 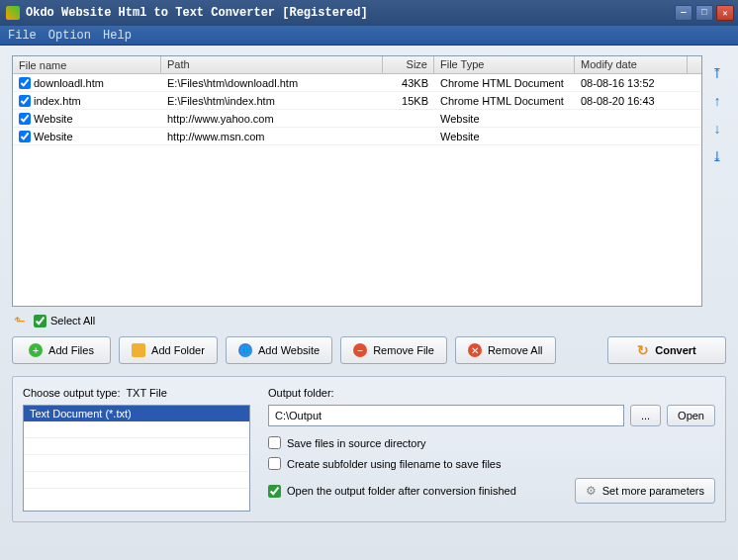 What do you see at coordinates (717, 181) in the screenshot?
I see `reorder-buttons: ⤒ ↑ ↓ ⤓` at bounding box center [717, 181].